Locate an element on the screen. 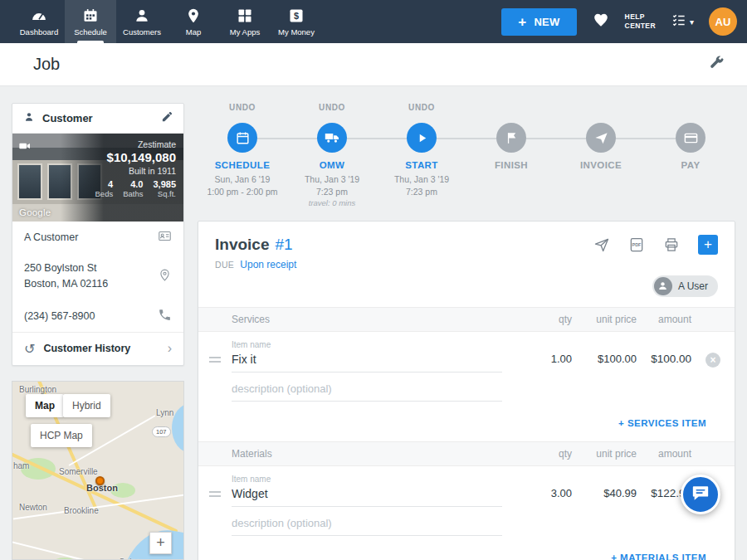 The image size is (747, 560). material-description-input is located at coordinates (367, 526).